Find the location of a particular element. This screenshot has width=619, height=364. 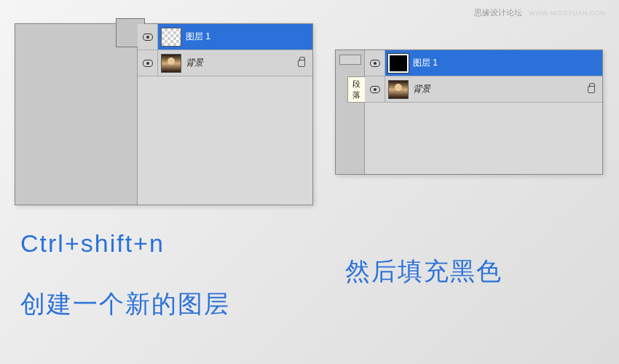

caption-shortcut: Ctrl+shift+n is located at coordinates (92, 243).